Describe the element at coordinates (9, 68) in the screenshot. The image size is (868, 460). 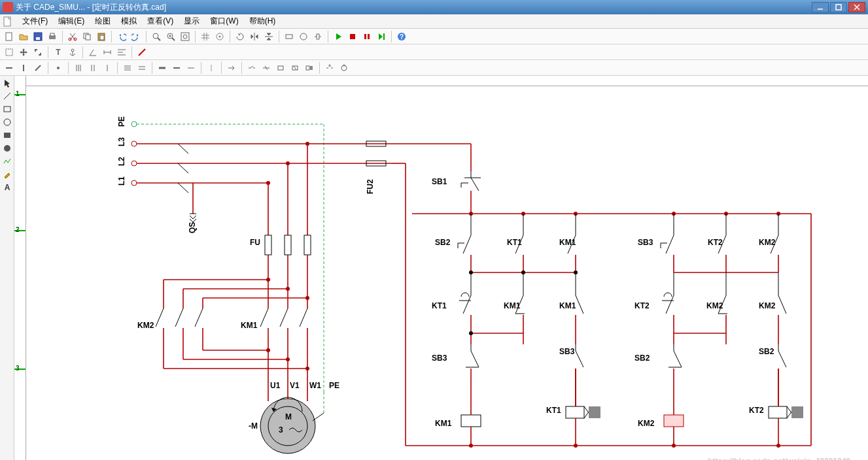
I see `sym-line-icon` at that location.